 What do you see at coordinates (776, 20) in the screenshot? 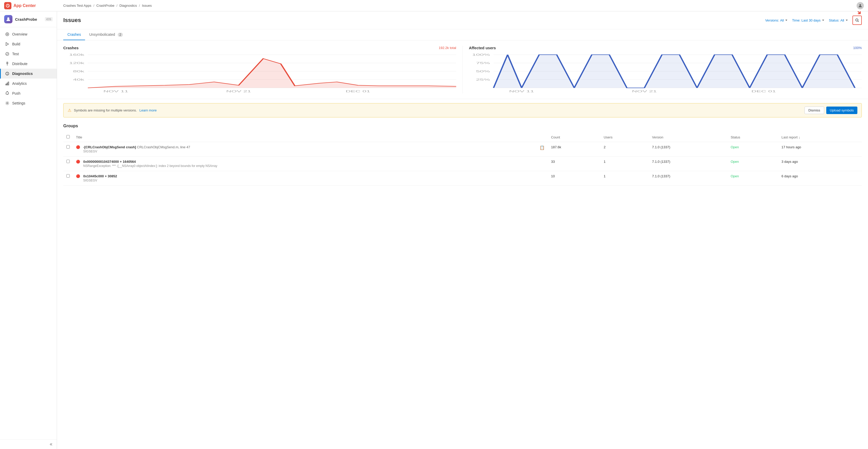
I see `versions-dropdown: Versions: All` at bounding box center [776, 20].